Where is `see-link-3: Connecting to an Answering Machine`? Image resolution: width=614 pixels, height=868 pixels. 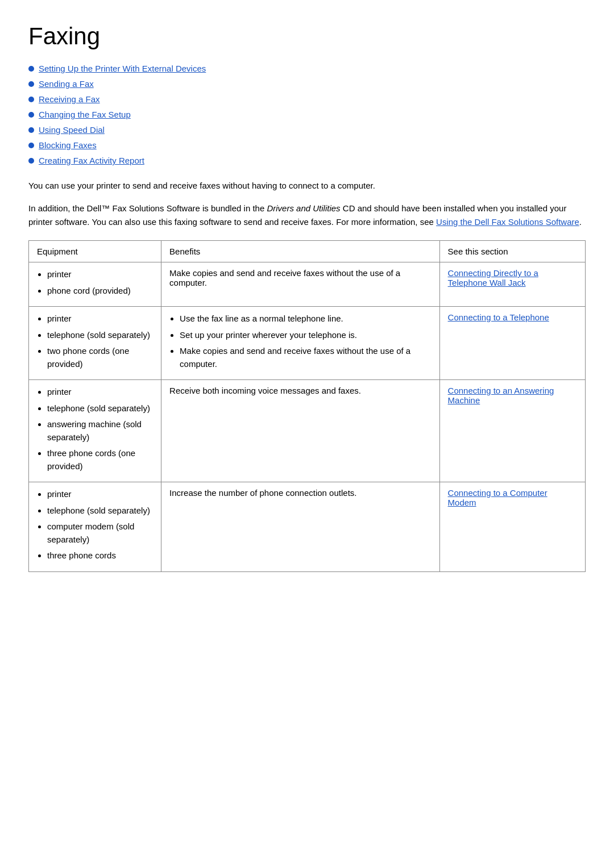
see-link-3: Connecting to an Answering Machine is located at coordinates (501, 395).